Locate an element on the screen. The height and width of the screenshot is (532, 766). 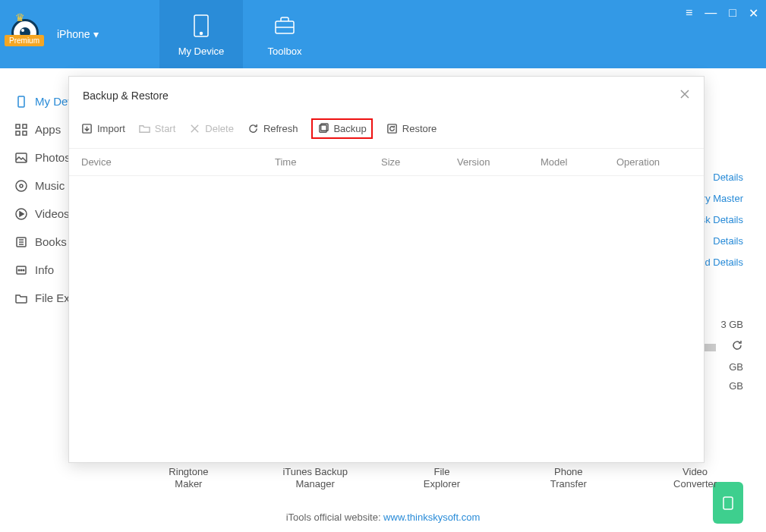
sidebar-item-label: Books is located at coordinates (51, 241).